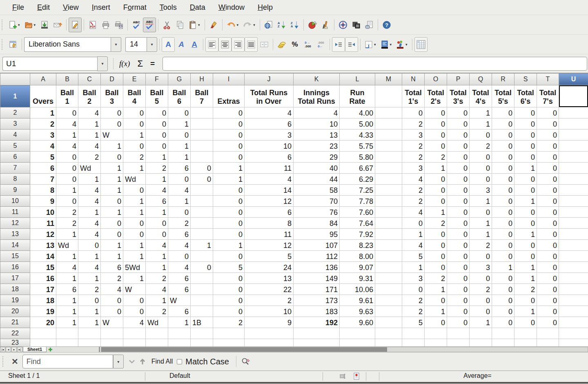  I want to click on cell-L15: 8.00, so click(358, 257).